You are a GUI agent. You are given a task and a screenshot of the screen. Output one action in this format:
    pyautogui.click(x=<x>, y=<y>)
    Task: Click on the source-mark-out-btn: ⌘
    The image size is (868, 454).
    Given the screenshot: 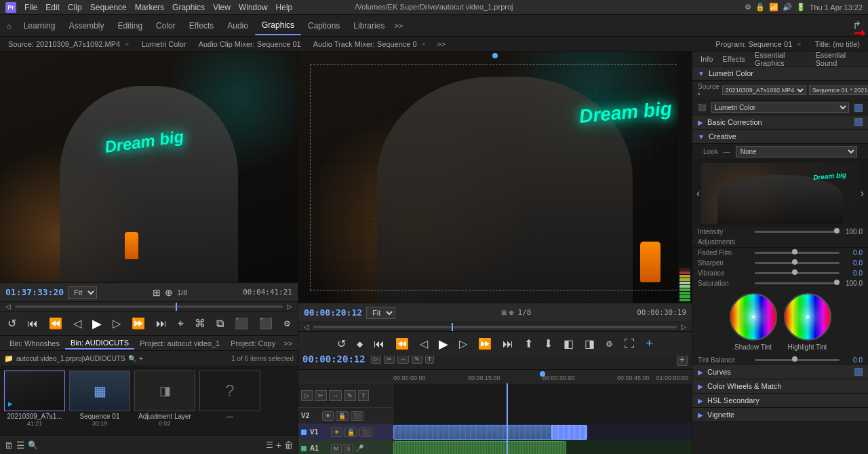 What is the action you would take?
    pyautogui.click(x=200, y=323)
    